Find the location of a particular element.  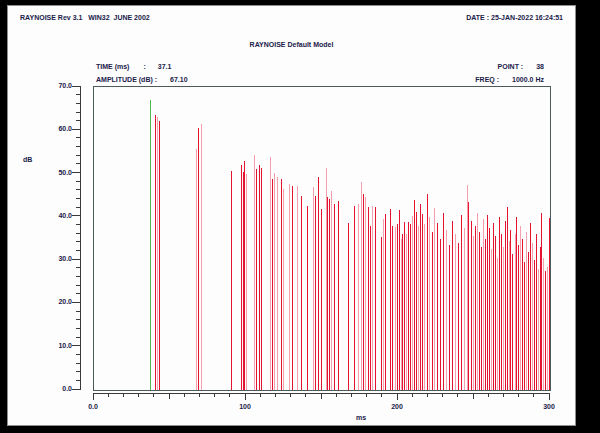

freq-readout: FREQ :1000.0 Hz is located at coordinates (510, 80).